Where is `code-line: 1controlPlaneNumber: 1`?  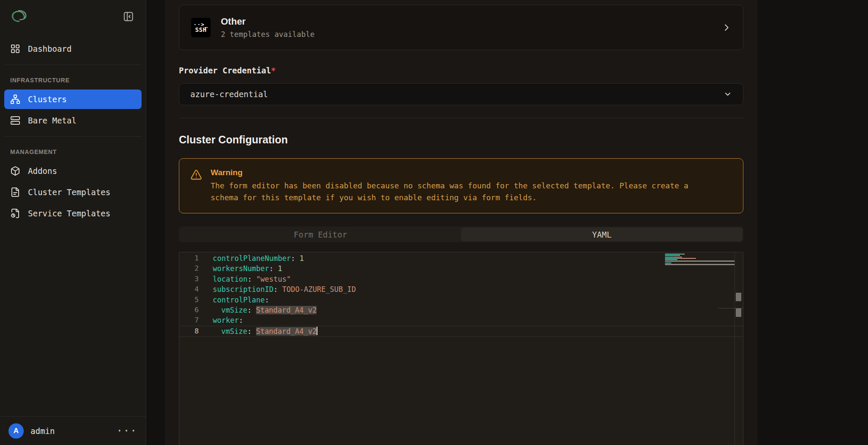
code-line: 1controlPlaneNumber: 1 is located at coordinates (461, 258).